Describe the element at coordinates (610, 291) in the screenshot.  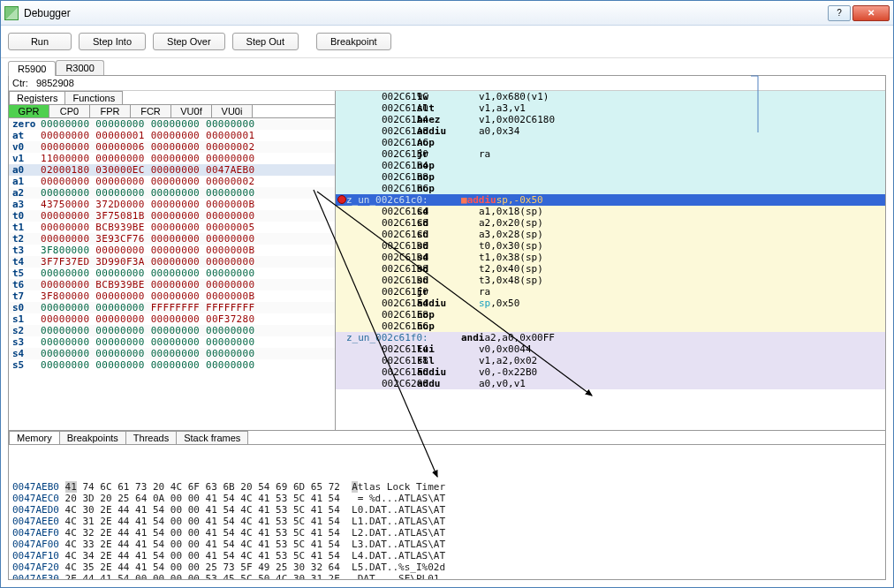
I see `disasm-row: 002C61E0jrra` at that location.